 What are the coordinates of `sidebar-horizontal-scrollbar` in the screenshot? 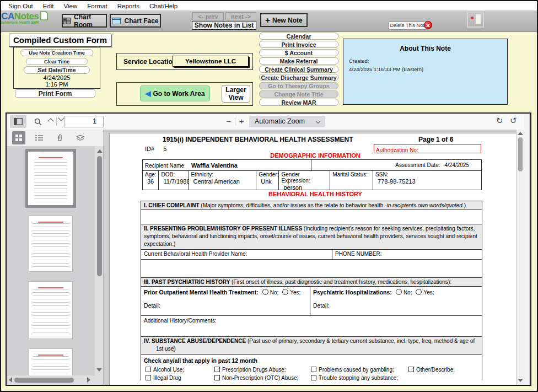 It's located at (51, 380).